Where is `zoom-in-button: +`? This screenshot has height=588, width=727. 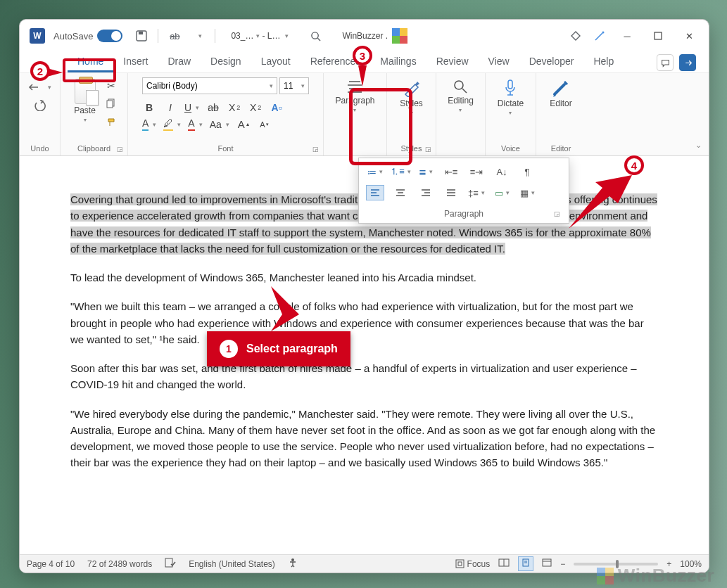 zoom-in-button: + is located at coordinates (669, 564).